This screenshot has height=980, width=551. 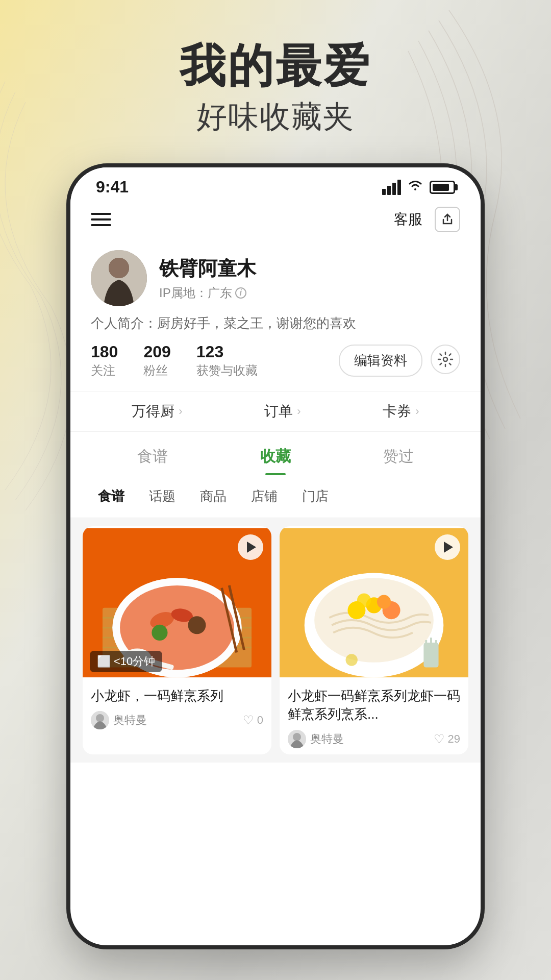 I want to click on quick-nav-wonderchef: 万得厨 ›, so click(x=157, y=411).